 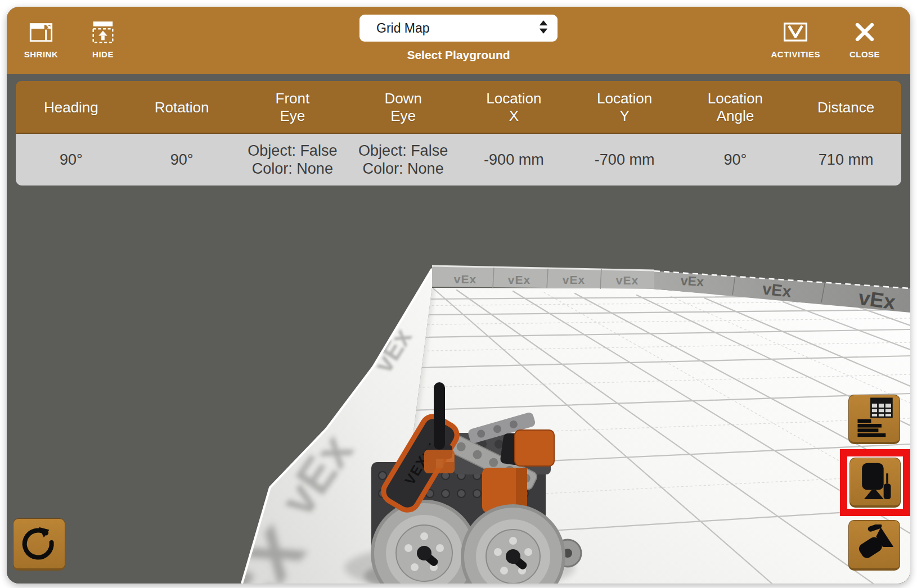 I want to click on value-location-angle: 90°, so click(x=736, y=160).